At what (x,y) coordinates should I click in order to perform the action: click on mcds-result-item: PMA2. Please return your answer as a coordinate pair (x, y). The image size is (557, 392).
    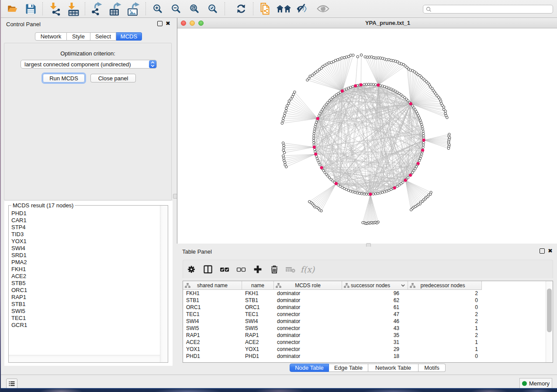
    Looking at the image, I should click on (85, 262).